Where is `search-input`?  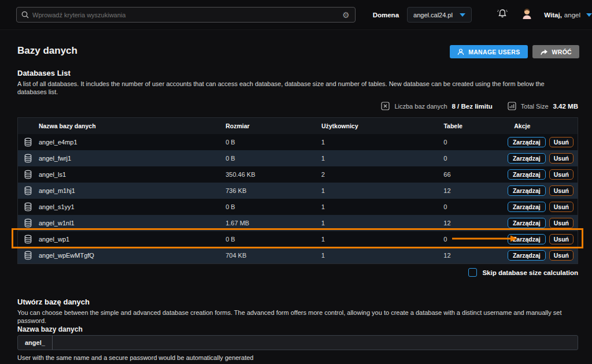 search-input is located at coordinates (186, 15).